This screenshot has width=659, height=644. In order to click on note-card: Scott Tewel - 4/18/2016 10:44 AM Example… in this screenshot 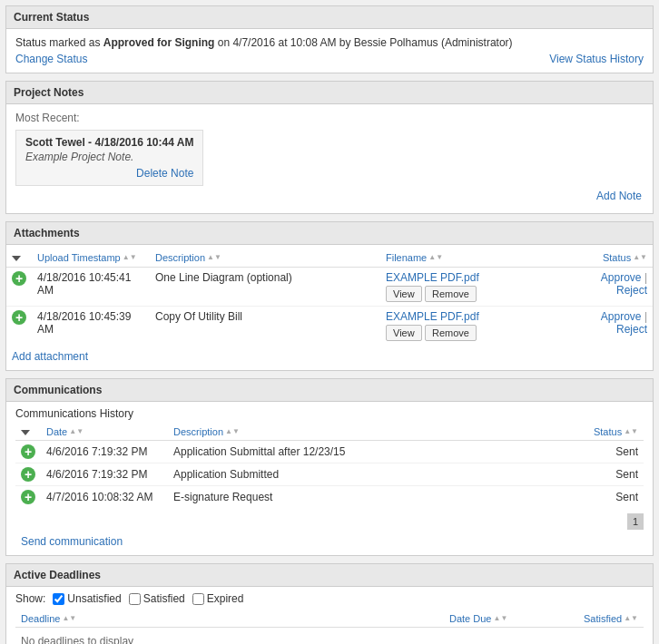, I will do `click(109, 158)`.